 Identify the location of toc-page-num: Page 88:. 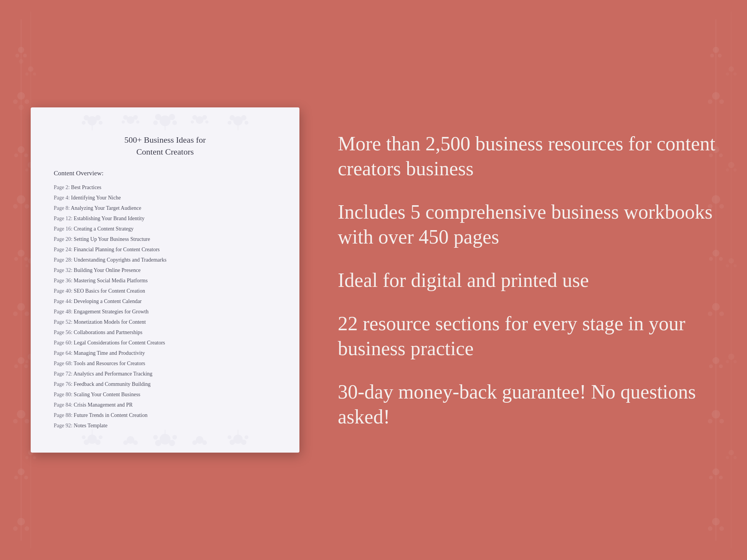
(63, 415).